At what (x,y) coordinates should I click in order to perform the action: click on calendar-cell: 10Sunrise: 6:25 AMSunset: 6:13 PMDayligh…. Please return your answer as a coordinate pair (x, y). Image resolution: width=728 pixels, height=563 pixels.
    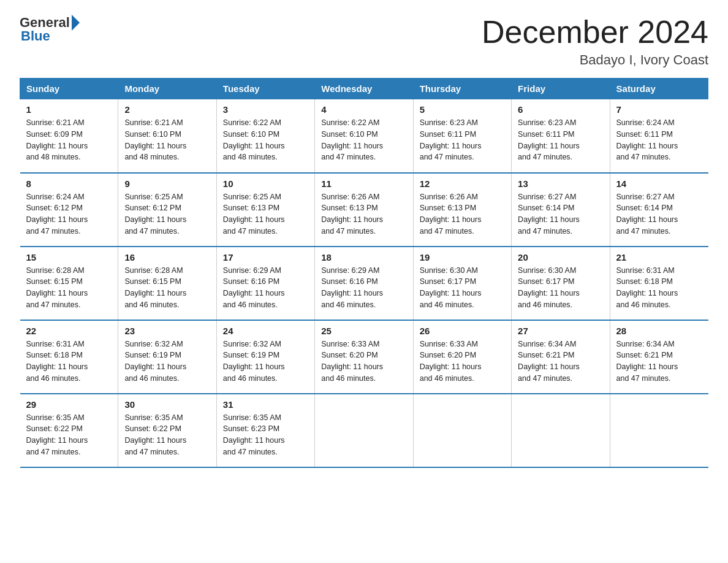
    Looking at the image, I should click on (265, 210).